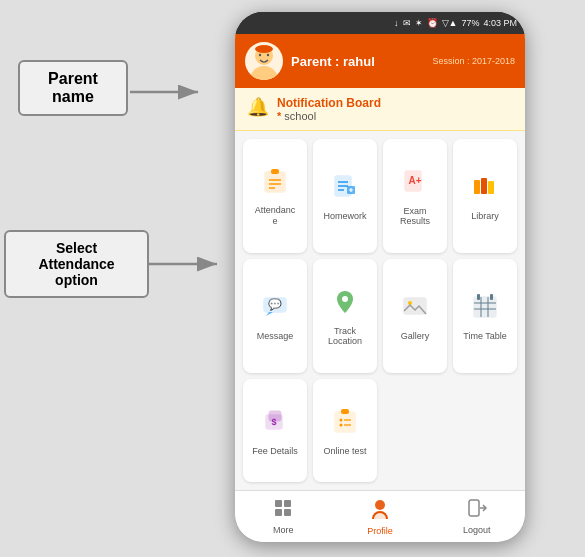 This screenshot has height=557, width=585. Describe the element at coordinates (275, 452) in the screenshot. I see `fee-details-label: Fee Details` at that location.